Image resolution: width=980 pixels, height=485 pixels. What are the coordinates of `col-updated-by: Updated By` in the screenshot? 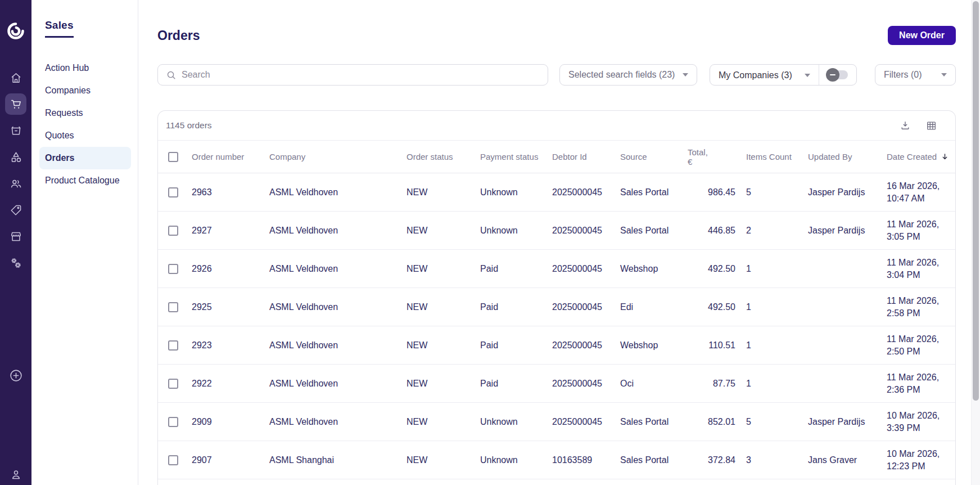 It's located at (847, 156).